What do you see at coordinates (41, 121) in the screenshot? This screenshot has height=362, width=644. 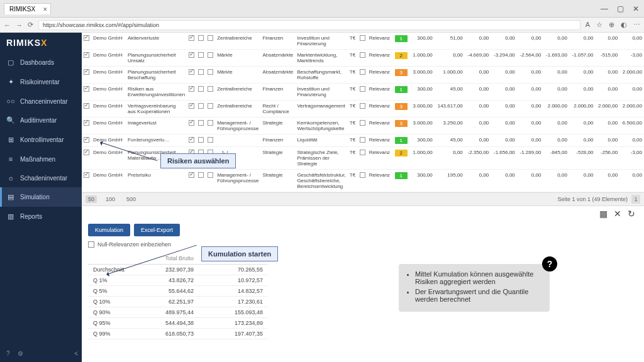 I see `sidebar-item-auditinventar: 🔍Auditinventar` at bounding box center [41, 121].